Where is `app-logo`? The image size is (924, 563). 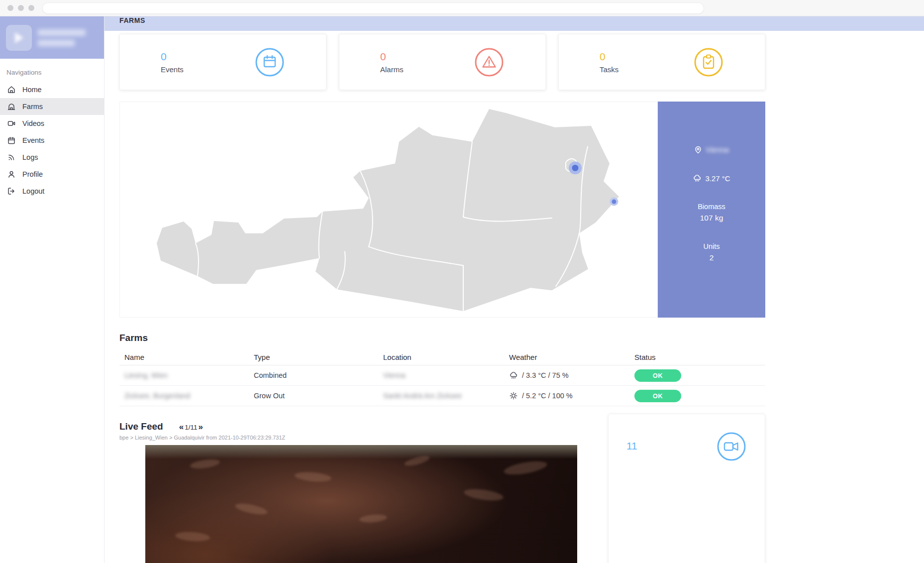
app-logo is located at coordinates (52, 38).